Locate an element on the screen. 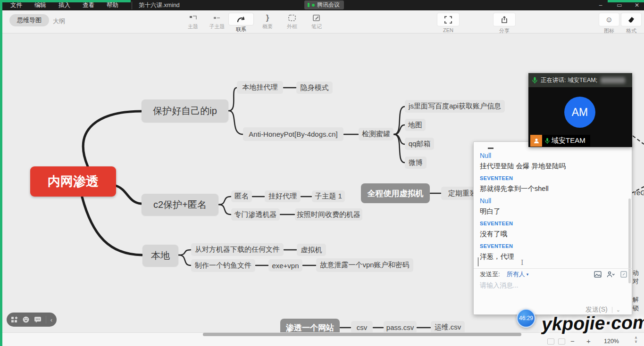 This screenshot has height=346, width=644. relationship-icon is located at coordinates (241, 19).